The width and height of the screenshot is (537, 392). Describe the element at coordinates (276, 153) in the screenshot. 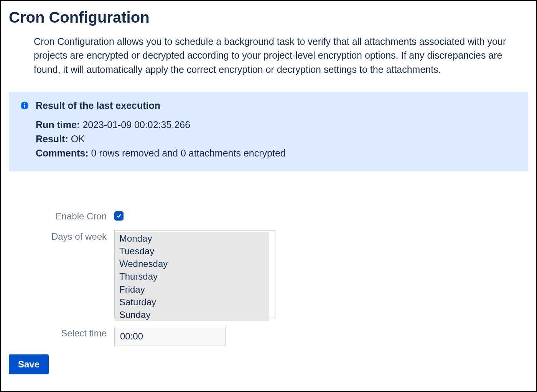

I see `comments-row: Comments: 0 rows removed and 0 attachmen…` at that location.